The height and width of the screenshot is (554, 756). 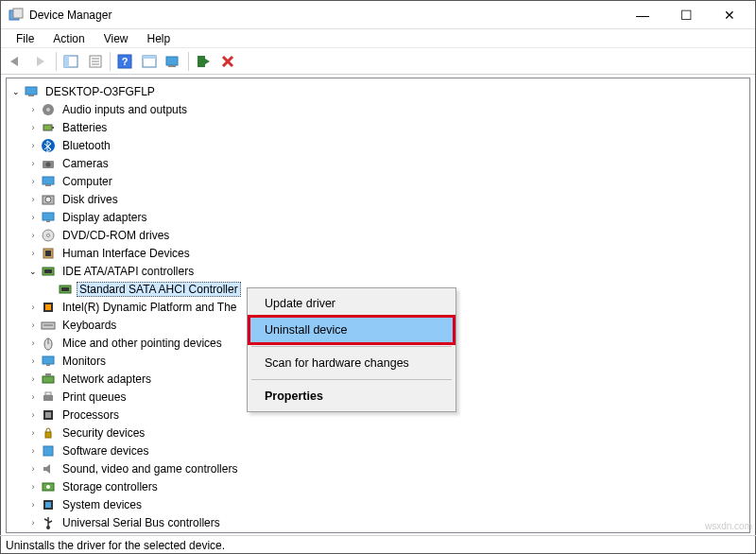 What do you see at coordinates (352, 346) in the screenshot?
I see `context-separator` at bounding box center [352, 346].